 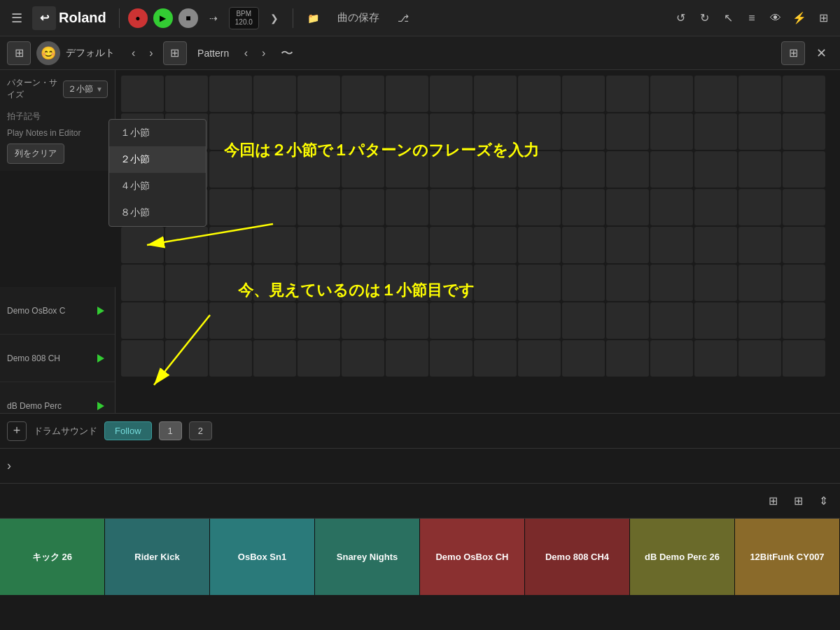 What do you see at coordinates (262, 557) in the screenshot?
I see `instrument-osbox-sn1: OsBox Sn1` at bounding box center [262, 557].